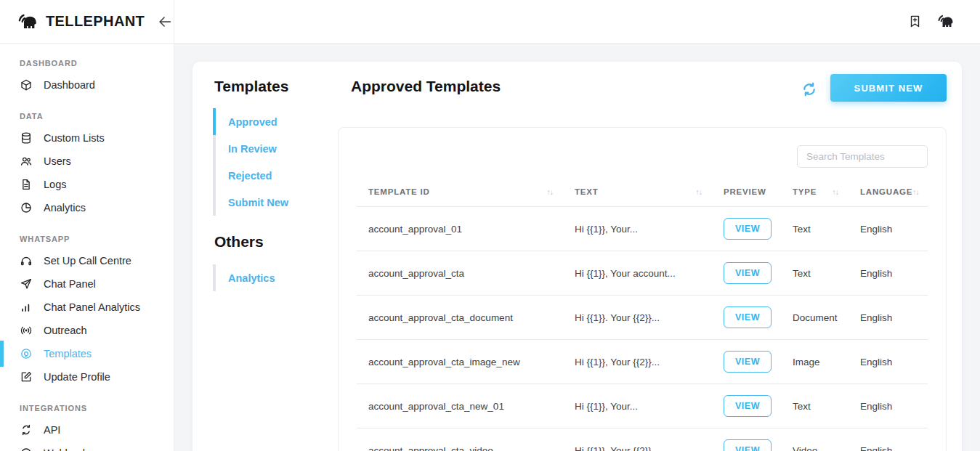 The height and width of the screenshot is (451, 980). I want to click on subnav-in-review: In Review, so click(275, 148).